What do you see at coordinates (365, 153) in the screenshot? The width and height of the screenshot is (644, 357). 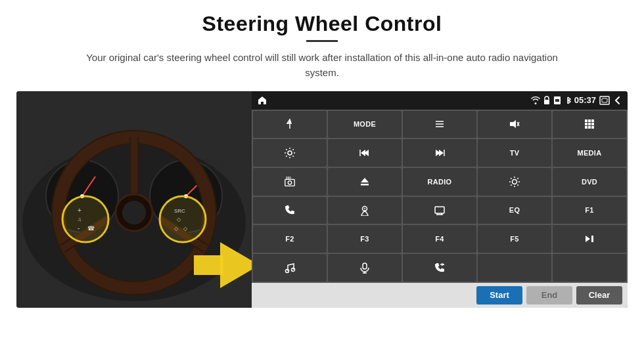 I see `prev-btn` at bounding box center [365, 153].